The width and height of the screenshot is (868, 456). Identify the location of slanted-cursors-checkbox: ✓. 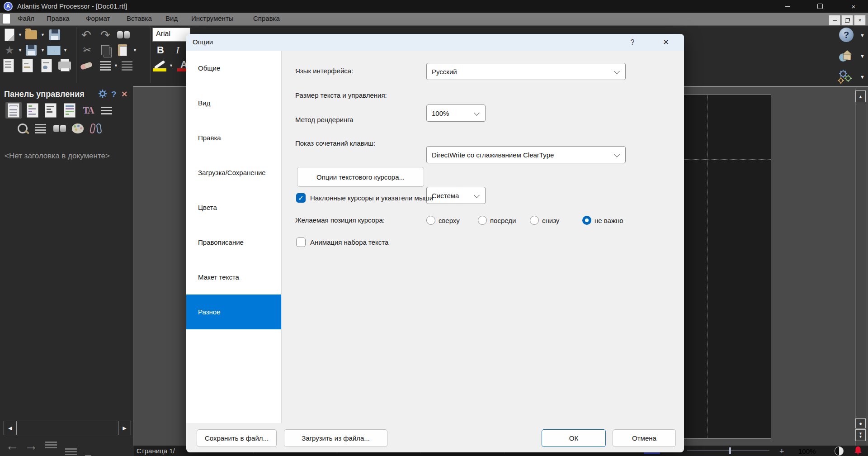
(301, 198).